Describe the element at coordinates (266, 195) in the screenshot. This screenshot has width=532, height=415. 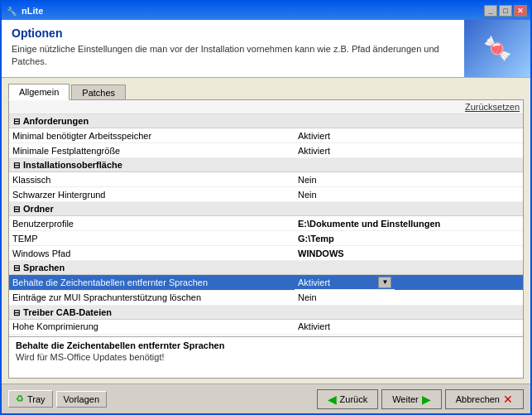
I see `table-row: Schwarzer Hintergrund Nein` at that location.